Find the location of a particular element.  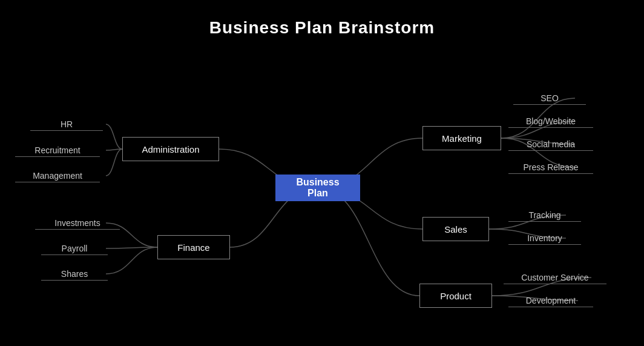

page-title: Business Plan Brainstorm is located at coordinates (322, 28).